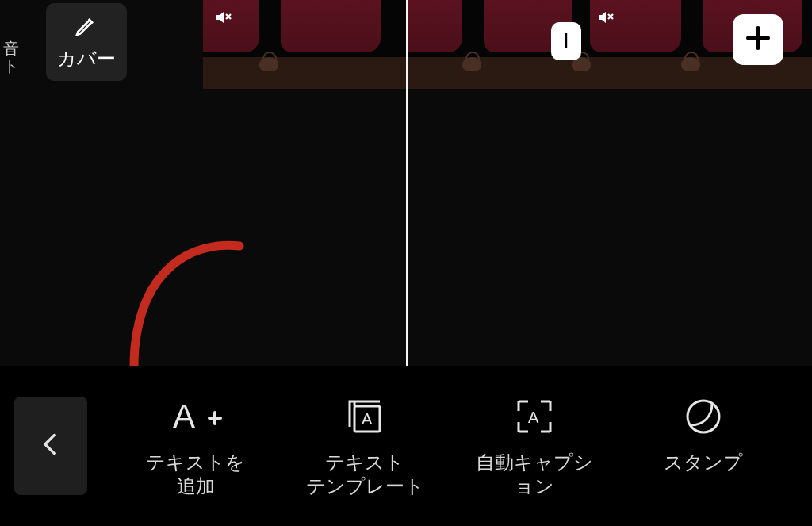 This screenshot has height=526, width=812. I want to click on tool-sticker-label: スタンプ, so click(703, 463).